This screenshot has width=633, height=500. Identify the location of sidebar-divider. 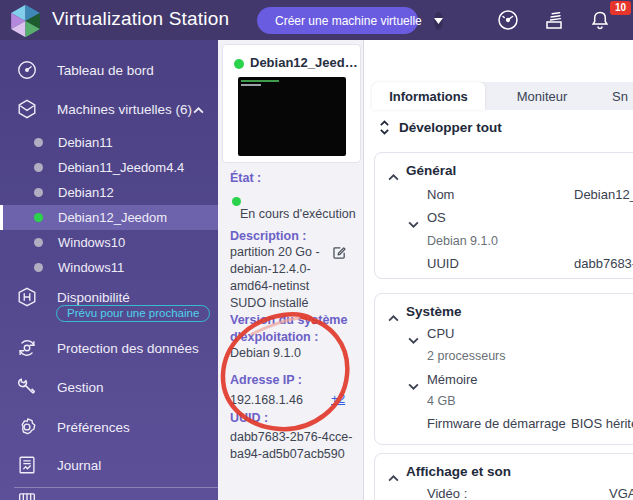
(116, 488).